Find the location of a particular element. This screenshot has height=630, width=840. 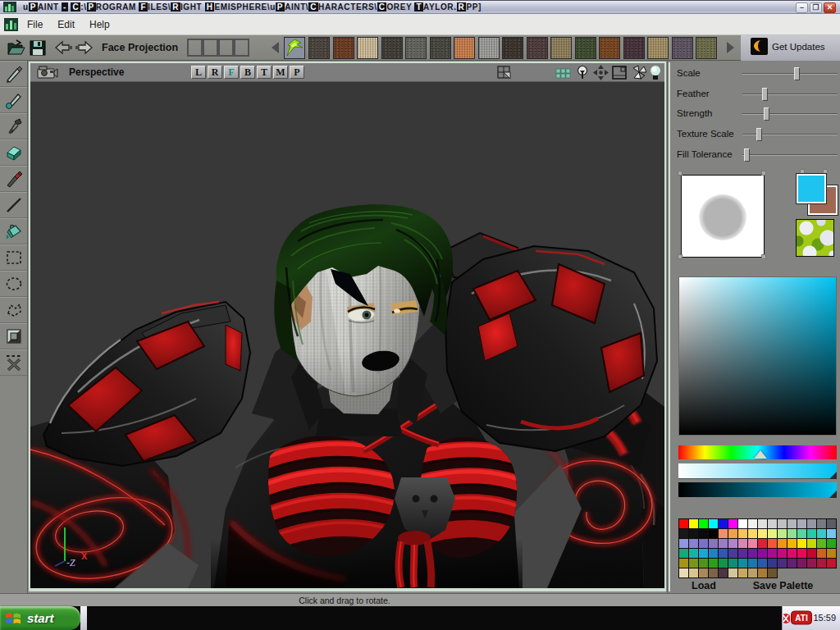

texture-scroll-left-arrow is located at coordinates (276, 48).